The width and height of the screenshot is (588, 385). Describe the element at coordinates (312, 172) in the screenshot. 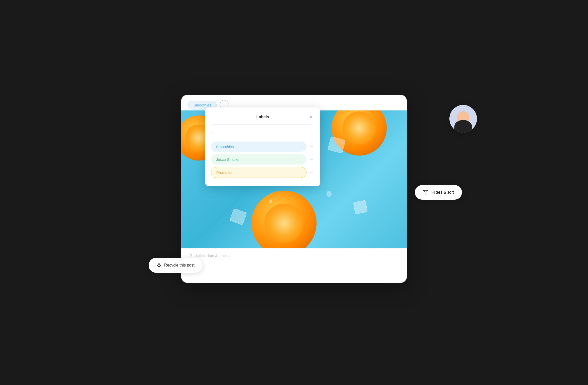

I see `edit-promotion-icon: ✏` at that location.